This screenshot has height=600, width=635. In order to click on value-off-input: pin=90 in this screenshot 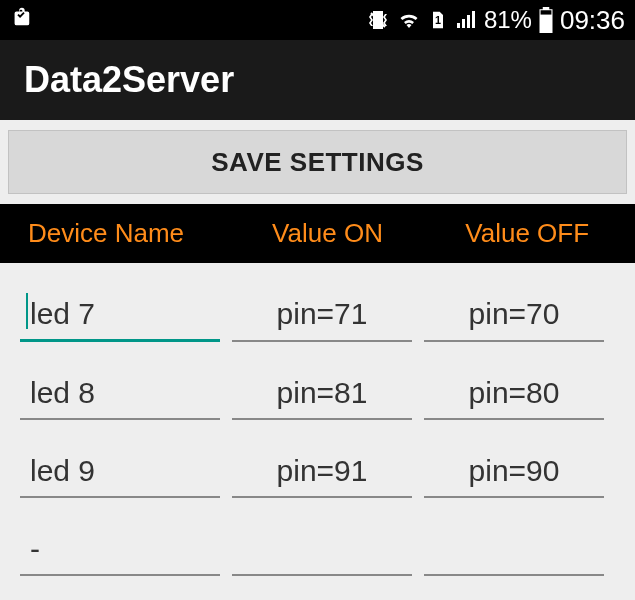, I will do `click(514, 473)`.